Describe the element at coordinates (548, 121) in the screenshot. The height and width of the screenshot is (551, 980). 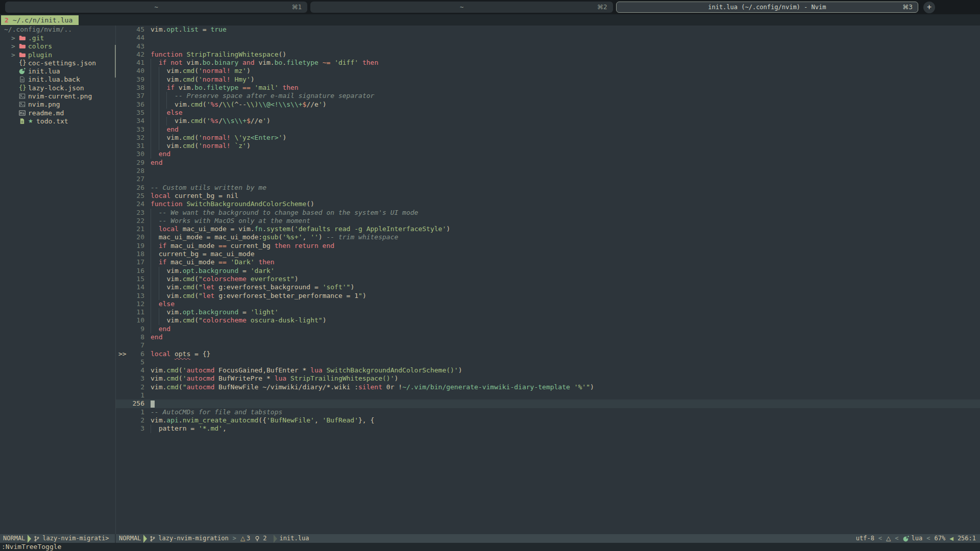
I see `code-line: 34vim.cmd('%s/\\s\\+$//e')` at that location.